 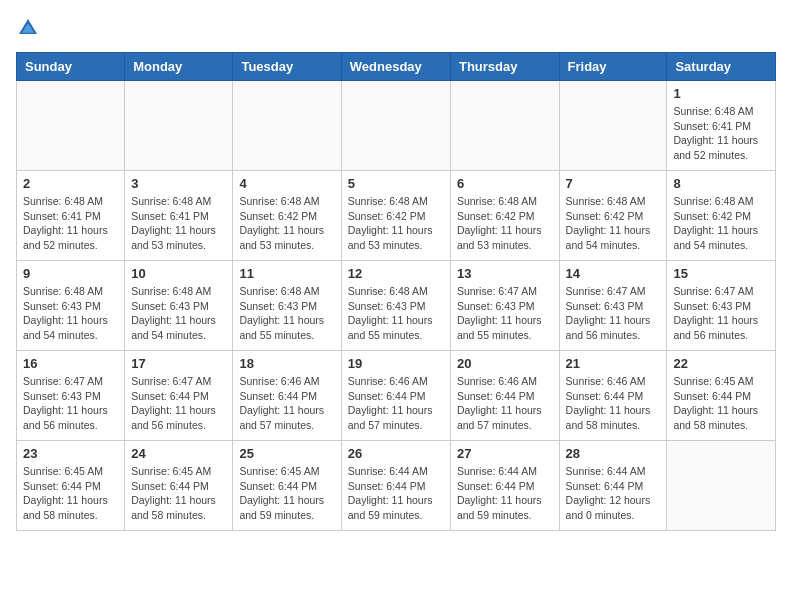 What do you see at coordinates (504, 486) in the screenshot?
I see `calendar-cell: 27Sunrise: 6:44 AM Sunset: 6:44 PM Dayli…` at bounding box center [504, 486].